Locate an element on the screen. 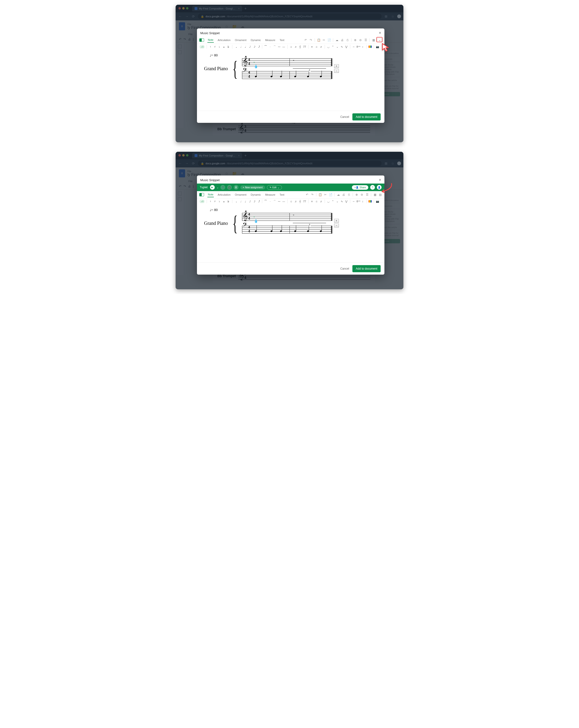 This screenshot has width=579, height=728. new-assignment-button: + New assignment is located at coordinates (253, 187).